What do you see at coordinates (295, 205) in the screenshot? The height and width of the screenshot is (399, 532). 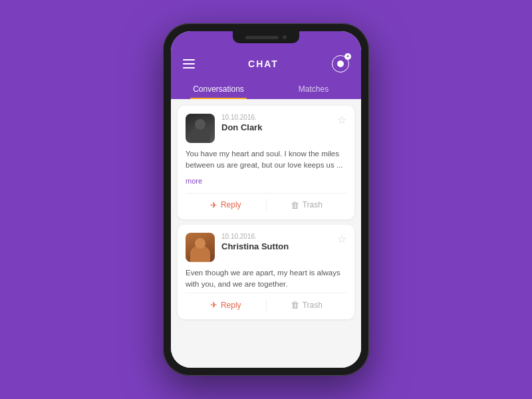 I see `trash-icon: 🗑` at bounding box center [295, 205].